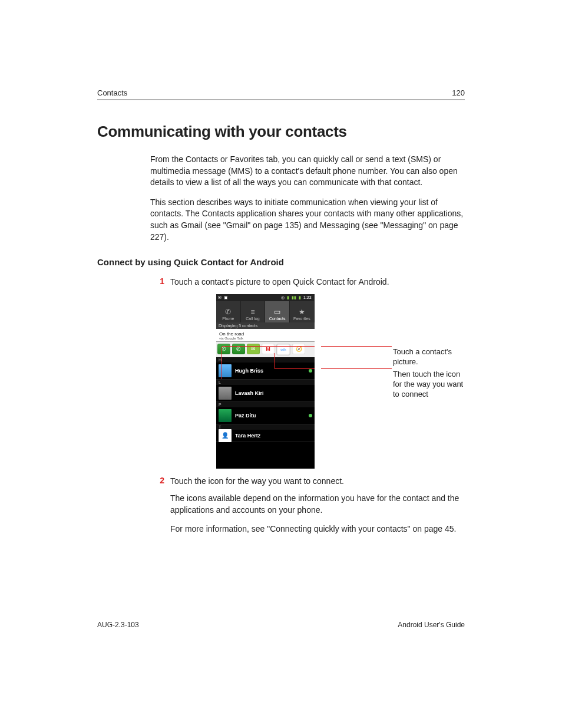 The width and height of the screenshot is (562, 728). What do you see at coordinates (308, 297) in the screenshot?
I see `status-clock: 1:23` at bounding box center [308, 297].